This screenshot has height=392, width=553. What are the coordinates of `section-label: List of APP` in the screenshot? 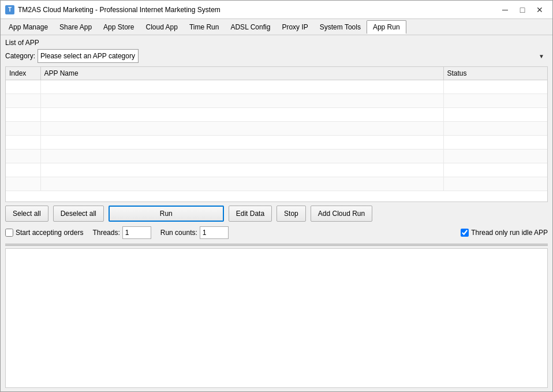 It's located at (276, 43).